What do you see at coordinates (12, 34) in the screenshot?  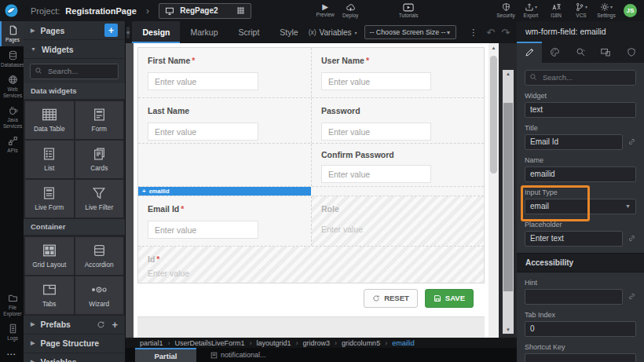 I see `rail-item-pages: Pages` at bounding box center [12, 34].